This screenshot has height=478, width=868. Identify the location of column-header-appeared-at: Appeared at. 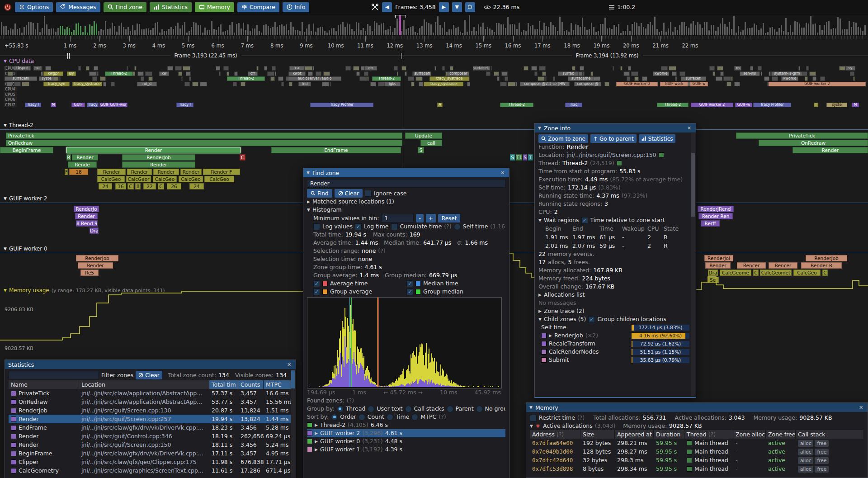
(634, 434).